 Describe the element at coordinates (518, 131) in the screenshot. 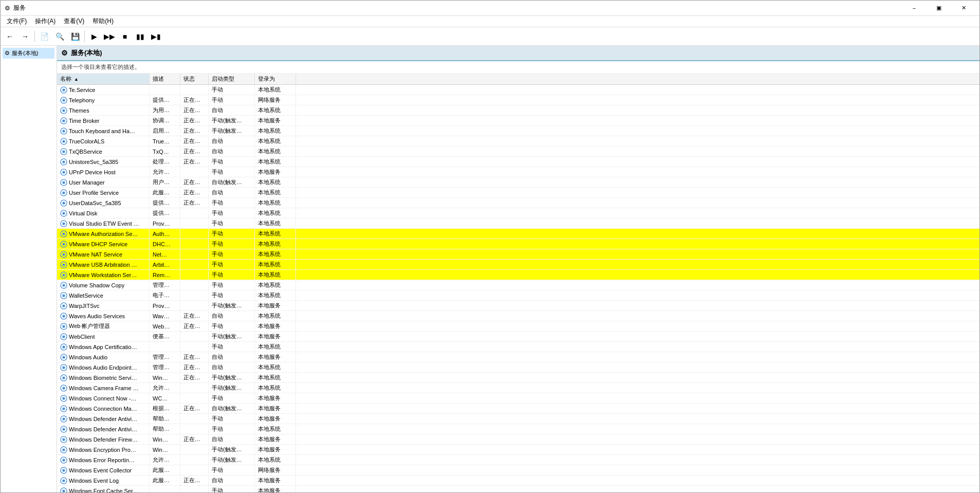

I see `table-row: Touch Keyboard and Ha… 启用… 正在… 手动(触发… 本地…` at that location.